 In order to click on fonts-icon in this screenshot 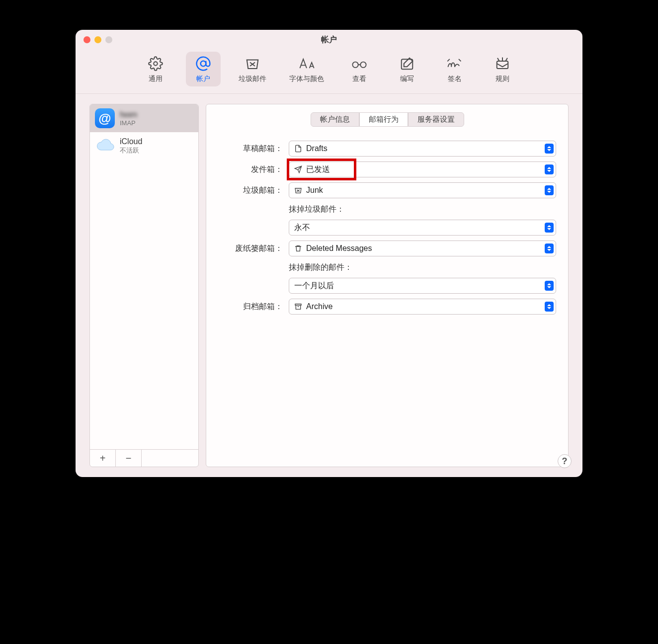, I will do `click(307, 64)`.